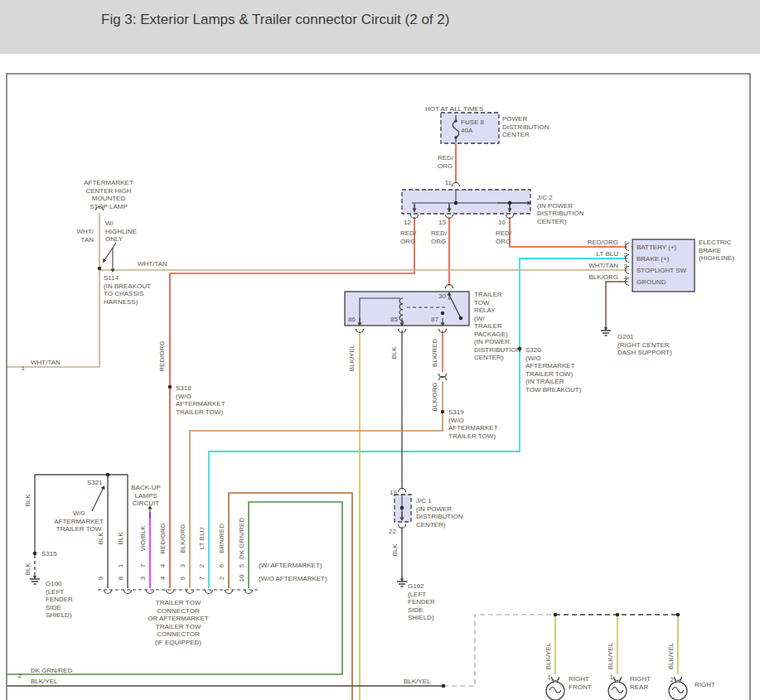 This screenshot has height=700, width=760. What do you see at coordinates (86, 235) in the screenshot?
I see `wire-label-wht-tan-v: WHT/TAN` at bounding box center [86, 235].